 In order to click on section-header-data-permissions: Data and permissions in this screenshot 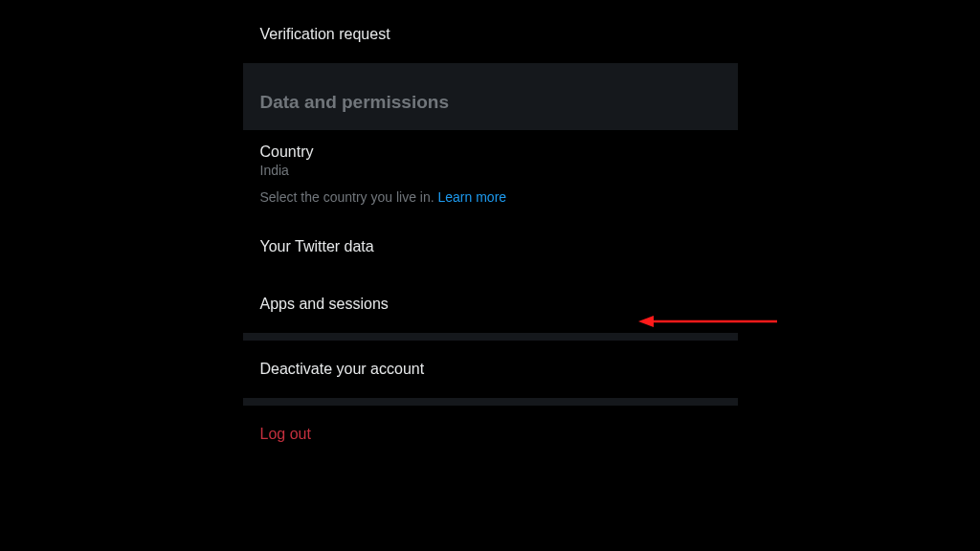, I will do `click(490, 97)`.